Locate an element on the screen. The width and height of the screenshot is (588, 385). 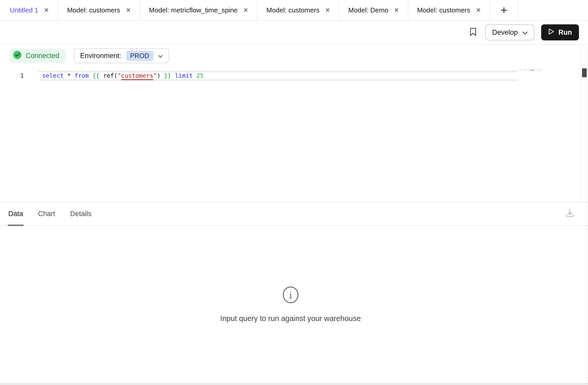
editor-minimap: select * from {{ ref("customers") }} lim… is located at coordinates (550, 71).